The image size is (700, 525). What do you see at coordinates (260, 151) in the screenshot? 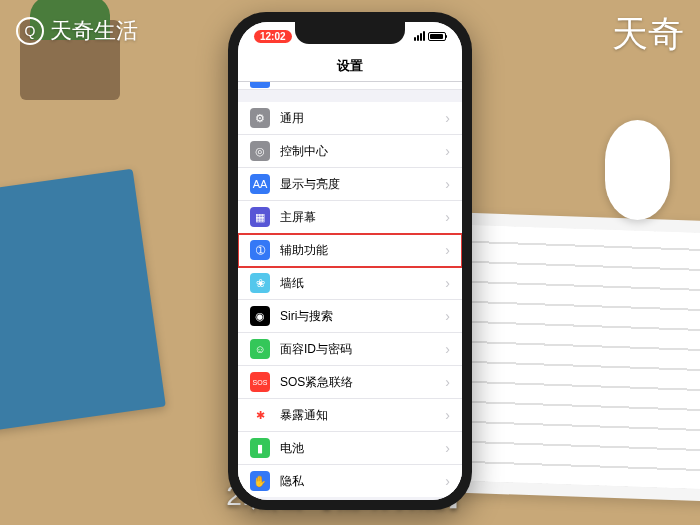
I see `control-center-icon: ◎` at bounding box center [260, 151].